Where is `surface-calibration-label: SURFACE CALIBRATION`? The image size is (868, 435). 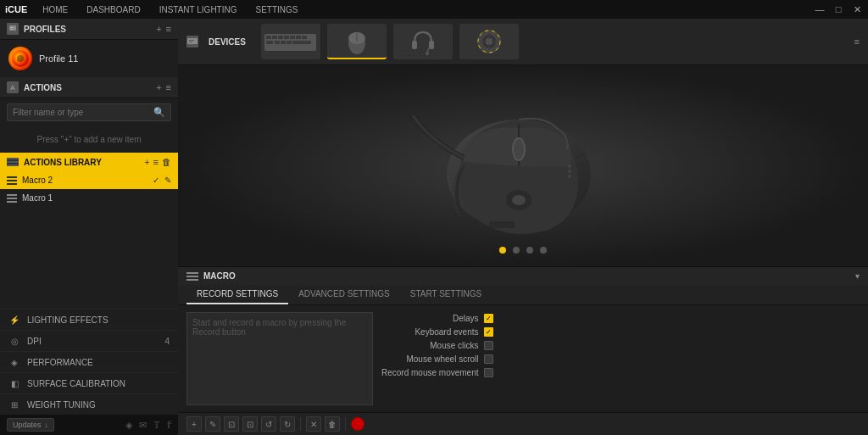
surface-calibration-label: SURFACE CALIBRATION is located at coordinates (98, 383).